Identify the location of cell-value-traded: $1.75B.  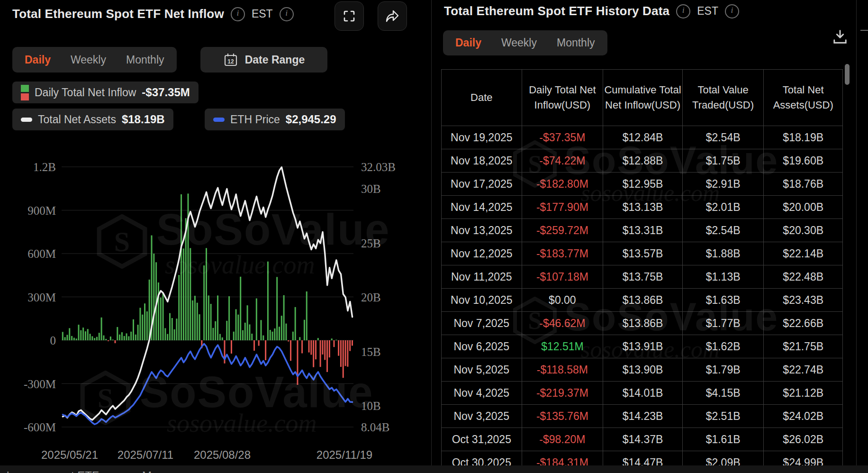
(723, 161).